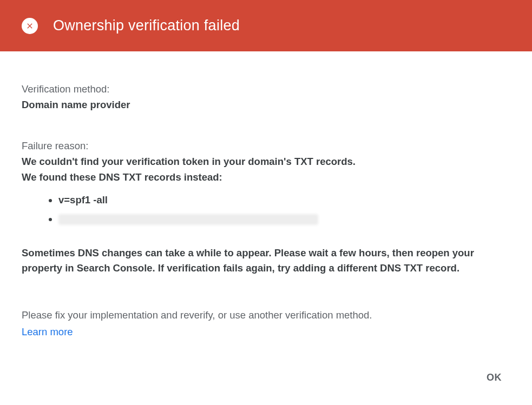  I want to click on x-icon, so click(30, 26).